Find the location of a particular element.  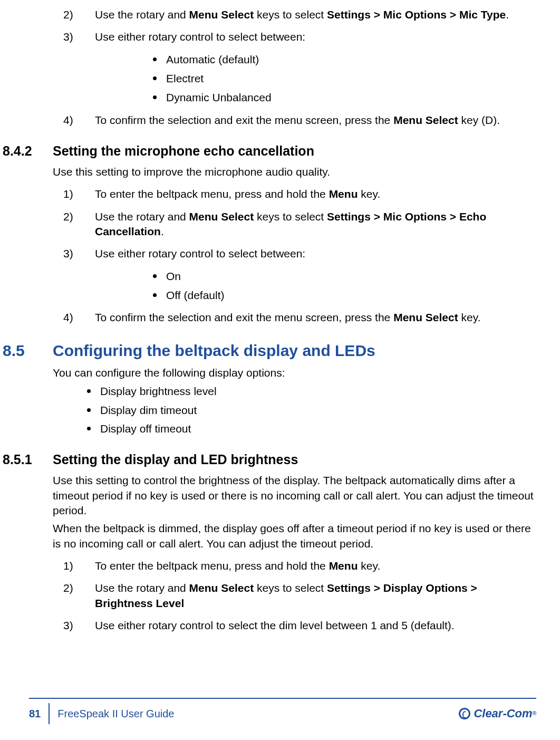

para-851-1: Use this setting to control the brightne… is located at coordinates (294, 496).